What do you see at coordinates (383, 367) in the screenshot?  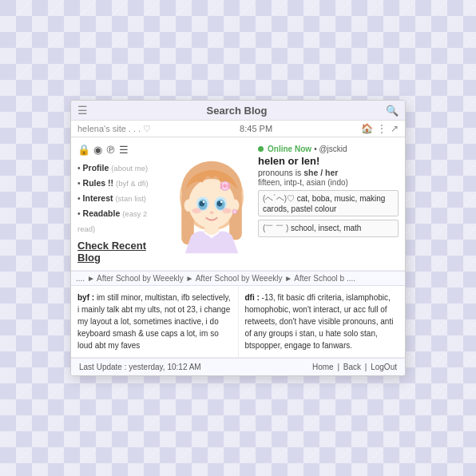 I see `footer-logout-link: LogOut` at bounding box center [383, 367].